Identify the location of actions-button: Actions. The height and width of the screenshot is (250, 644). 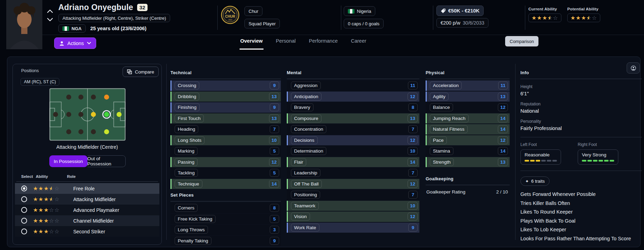
(75, 43).